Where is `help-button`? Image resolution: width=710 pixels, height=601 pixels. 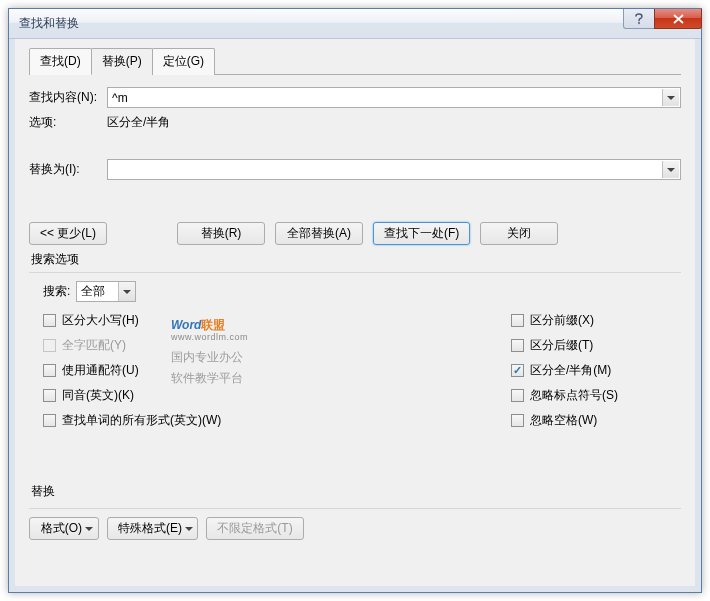
help-button is located at coordinates (639, 19).